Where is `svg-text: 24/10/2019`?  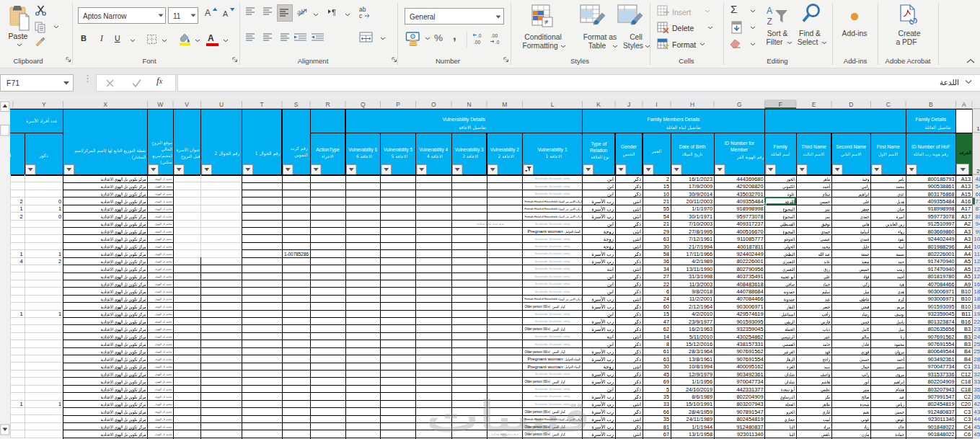
svg-text: 24/10/2019 is located at coordinates (699, 389).